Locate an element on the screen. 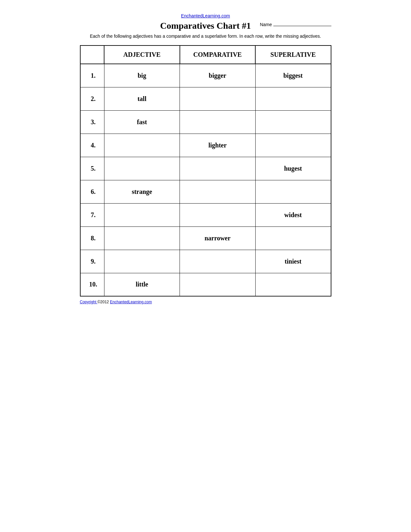  table-row: 7.widest is located at coordinates (206, 215).